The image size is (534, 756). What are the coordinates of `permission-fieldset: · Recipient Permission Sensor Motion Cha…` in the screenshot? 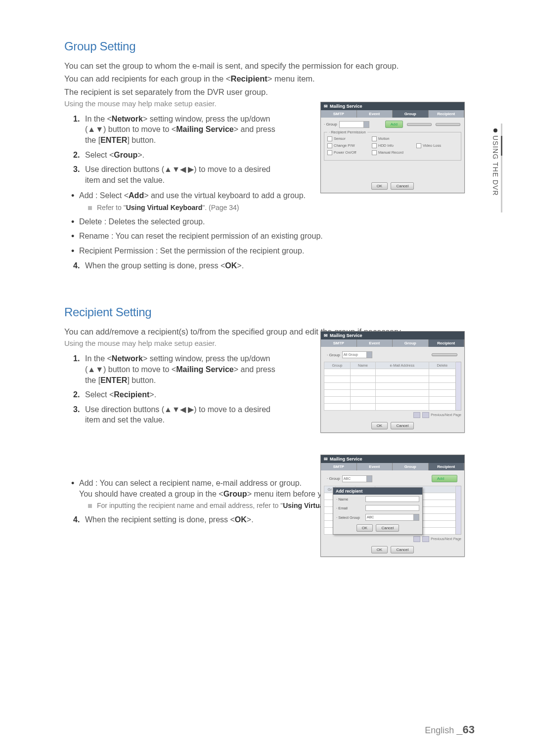 It's located at (393, 145).